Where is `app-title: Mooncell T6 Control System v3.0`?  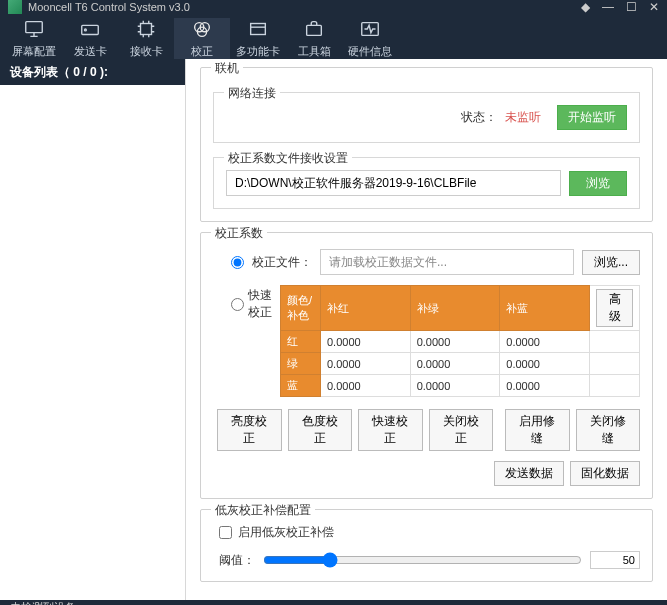
app-title: Mooncell T6 Control System v3.0 is located at coordinates (304, 7).